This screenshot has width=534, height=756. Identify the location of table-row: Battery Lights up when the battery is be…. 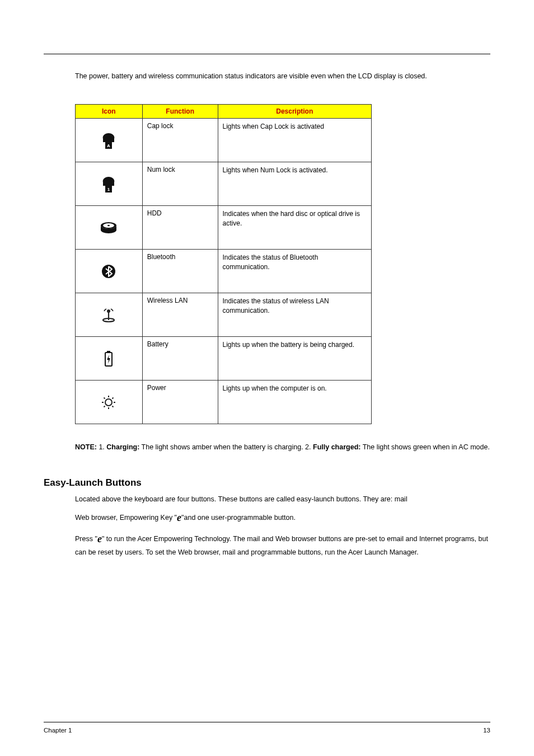
(224, 359).